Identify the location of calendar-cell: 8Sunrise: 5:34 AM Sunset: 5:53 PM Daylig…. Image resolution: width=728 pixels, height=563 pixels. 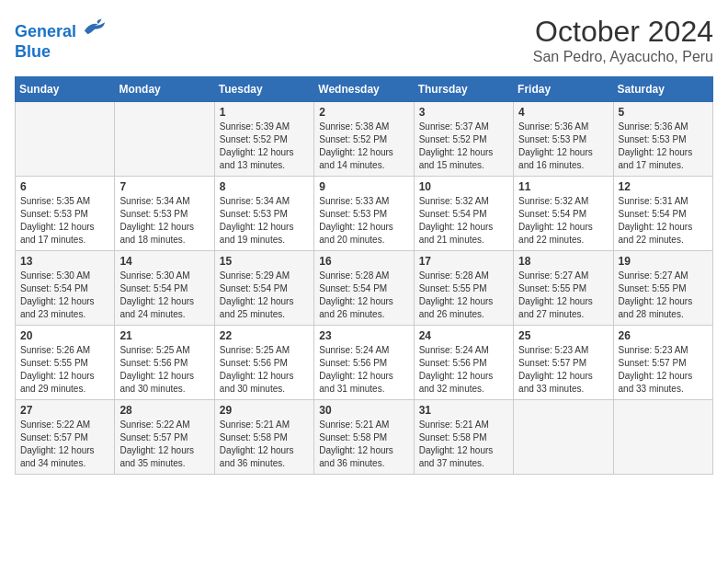
(264, 213).